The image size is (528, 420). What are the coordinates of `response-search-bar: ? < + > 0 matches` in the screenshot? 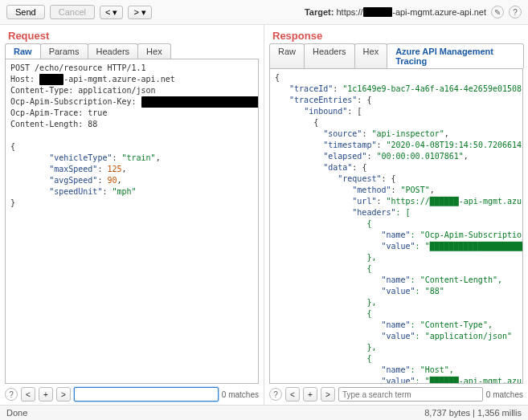 It's located at (396, 394).